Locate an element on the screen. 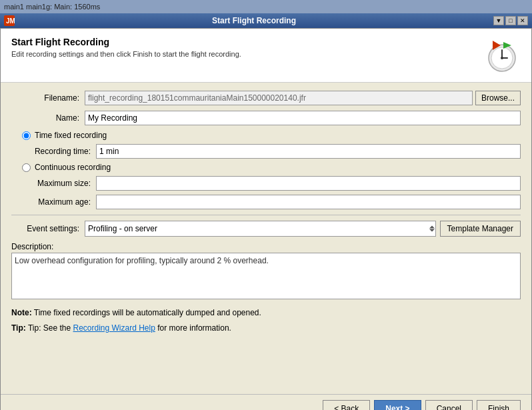 The height and width of the screenshot is (410, 532). max-age-input is located at coordinates (308, 202).